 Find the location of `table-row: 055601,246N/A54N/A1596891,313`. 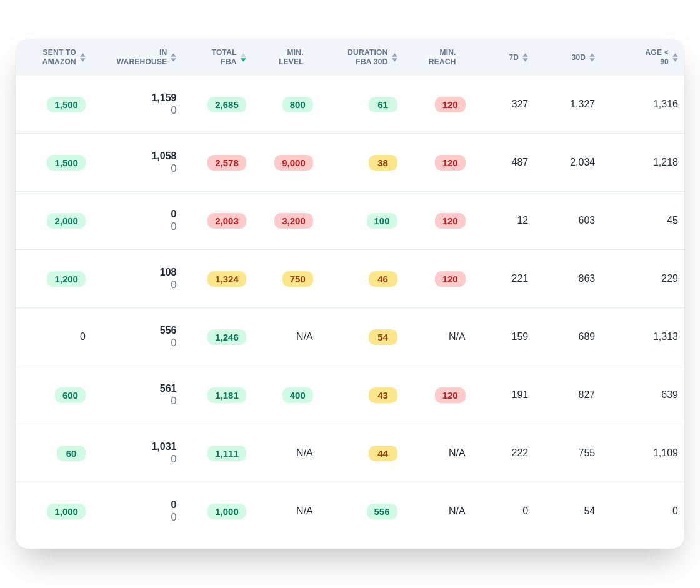

table-row: 055601,246N/A54N/A1596891,313 is located at coordinates (350, 337).